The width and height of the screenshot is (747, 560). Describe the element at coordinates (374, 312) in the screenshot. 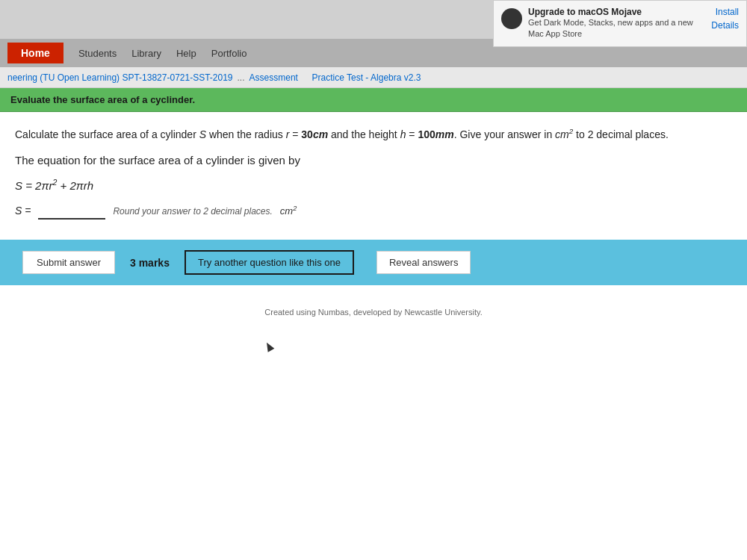

I see `footer-text: Created using Numbas, developed by Newca…` at that location.